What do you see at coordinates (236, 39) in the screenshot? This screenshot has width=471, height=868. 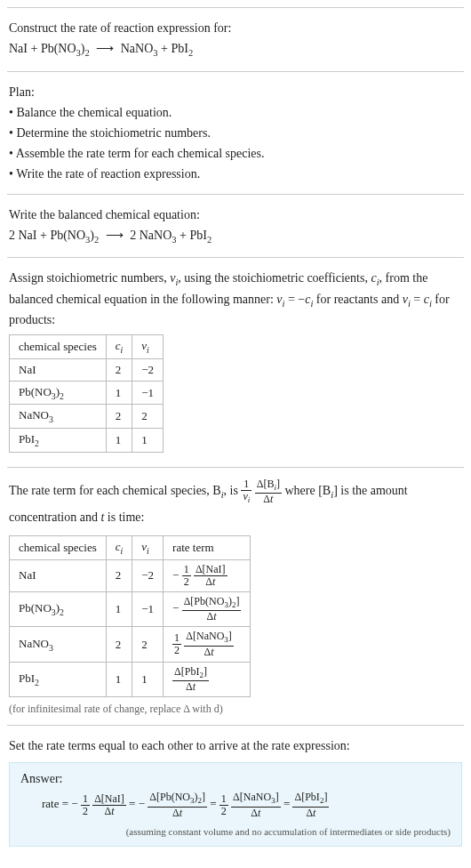 I see `problem-statement: Construct the rate of reaction expressio…` at bounding box center [236, 39].